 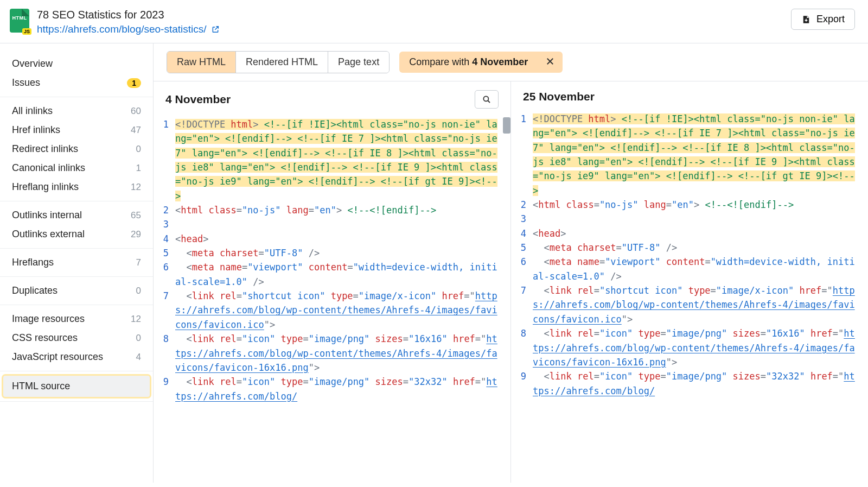 What do you see at coordinates (359, 62) in the screenshot?
I see `tab-page-text: Page text` at bounding box center [359, 62].